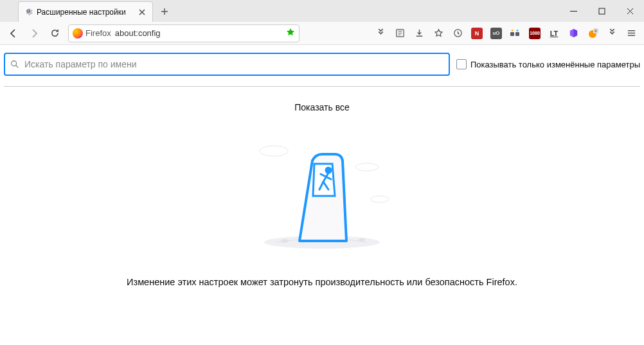 This screenshot has width=644, height=345. Describe the element at coordinates (28, 12) in the screenshot. I see `settings-icon` at that location.